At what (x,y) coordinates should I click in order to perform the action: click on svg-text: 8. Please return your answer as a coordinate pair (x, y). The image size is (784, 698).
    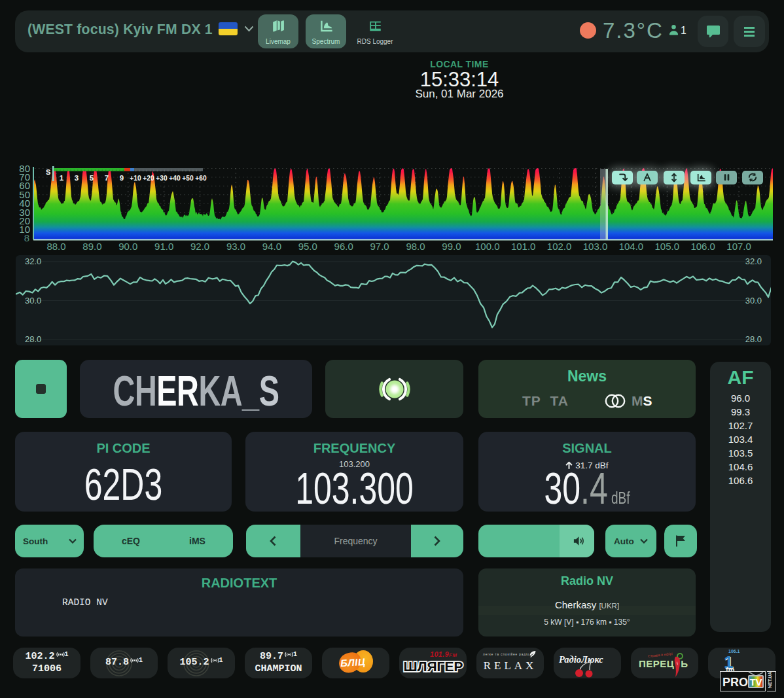
    Looking at the image, I should click on (27, 238).